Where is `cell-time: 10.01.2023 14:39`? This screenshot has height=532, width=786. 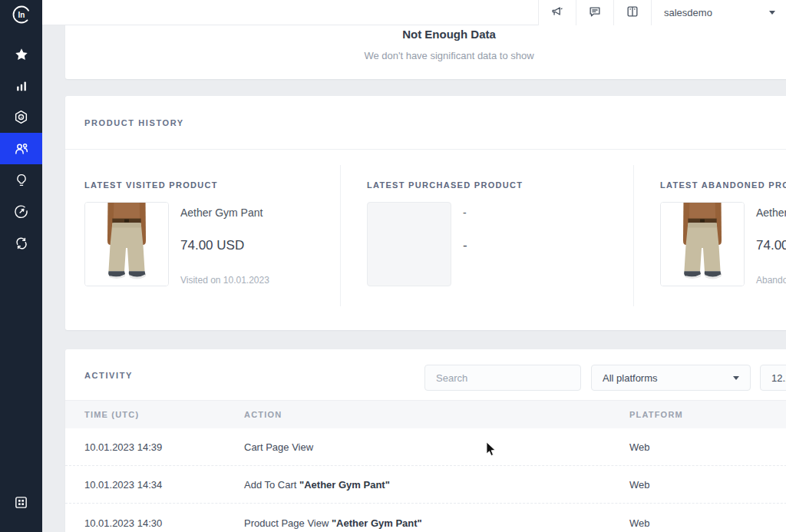
cell-time: 10.01.2023 14:39 is located at coordinates (123, 447).